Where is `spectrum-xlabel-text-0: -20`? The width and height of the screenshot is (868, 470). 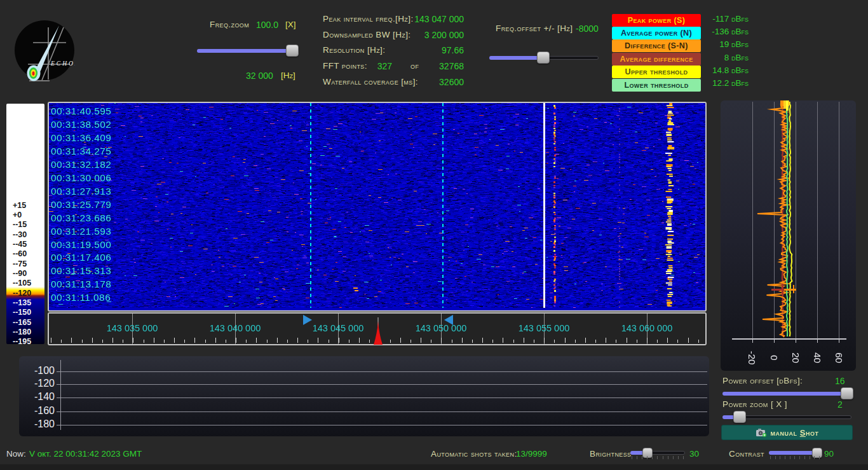
spectrum-xlabel-text-0: -20 is located at coordinates (752, 357).